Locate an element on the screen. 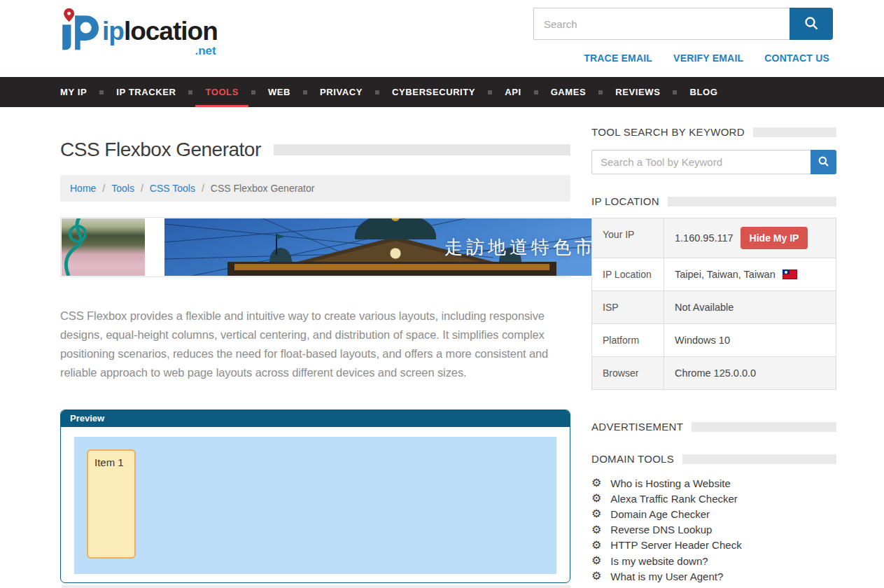 Image resolution: width=884 pixels, height=588 pixels. isp-value: Not Available is located at coordinates (750, 307).